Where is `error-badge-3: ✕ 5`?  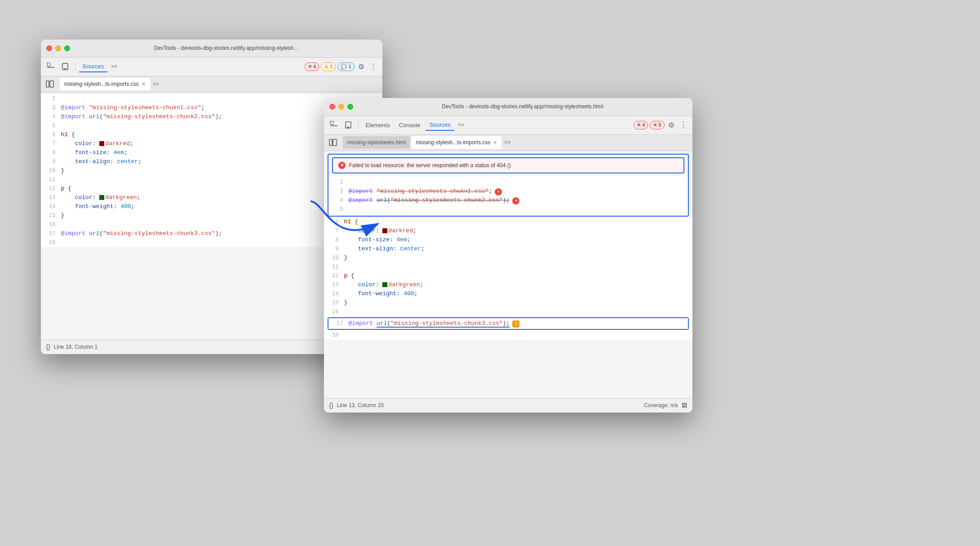 error-badge-3: ✕ 5 is located at coordinates (657, 125).